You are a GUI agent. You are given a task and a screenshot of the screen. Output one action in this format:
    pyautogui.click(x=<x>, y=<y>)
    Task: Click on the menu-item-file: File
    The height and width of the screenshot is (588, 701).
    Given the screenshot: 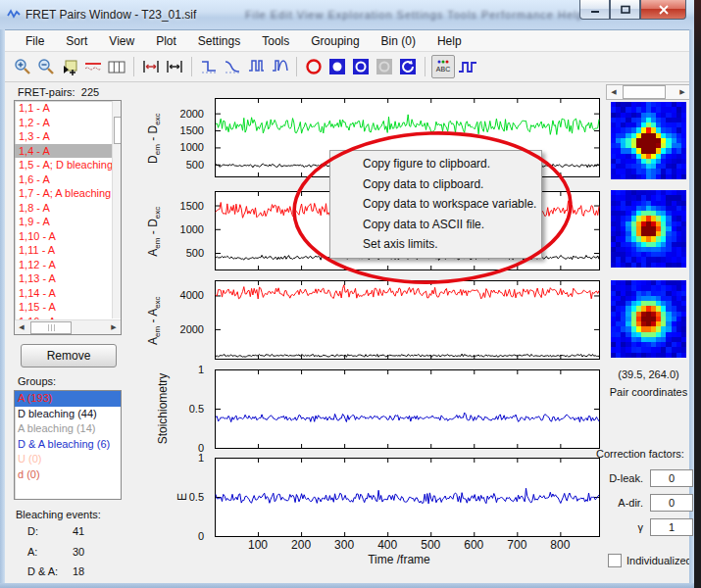 What is the action you would take?
    pyautogui.click(x=35, y=41)
    